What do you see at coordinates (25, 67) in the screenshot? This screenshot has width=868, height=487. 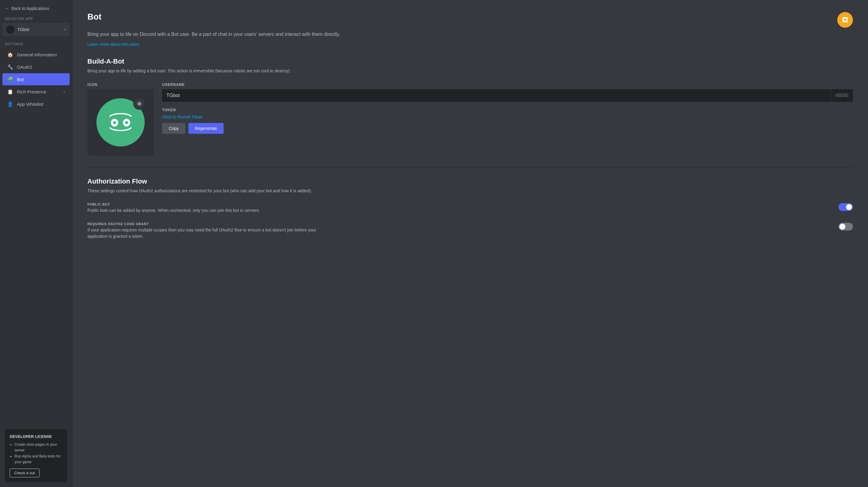 I see `sidebar-item-label: OAuth2` at bounding box center [25, 67].